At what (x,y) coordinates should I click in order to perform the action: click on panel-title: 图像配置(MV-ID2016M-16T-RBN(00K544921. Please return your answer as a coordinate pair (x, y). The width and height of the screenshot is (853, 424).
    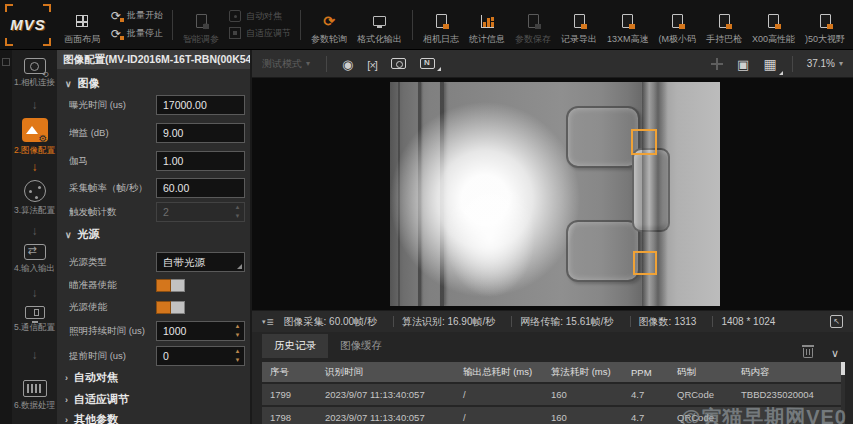
    Looking at the image, I should click on (154, 60).